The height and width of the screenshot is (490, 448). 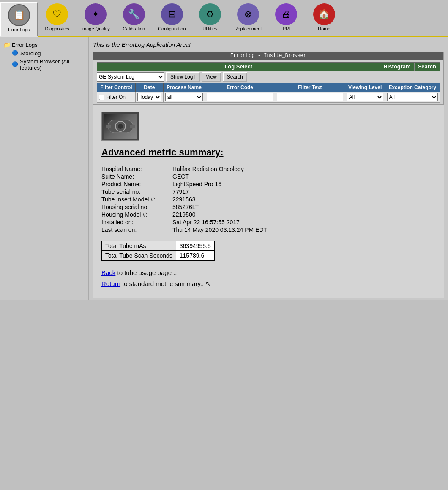 What do you see at coordinates (304, 184) in the screenshot?
I see `info-value-2: LightSpeed Pro 16` at bounding box center [304, 184].